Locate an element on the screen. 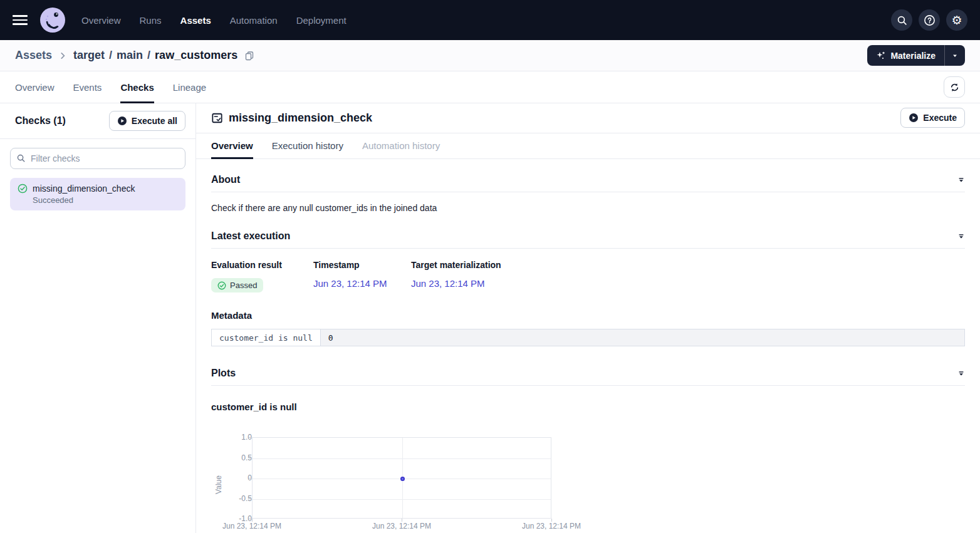 Image resolution: width=980 pixels, height=533 pixels. hamburger-menu-icon is located at coordinates (20, 20).